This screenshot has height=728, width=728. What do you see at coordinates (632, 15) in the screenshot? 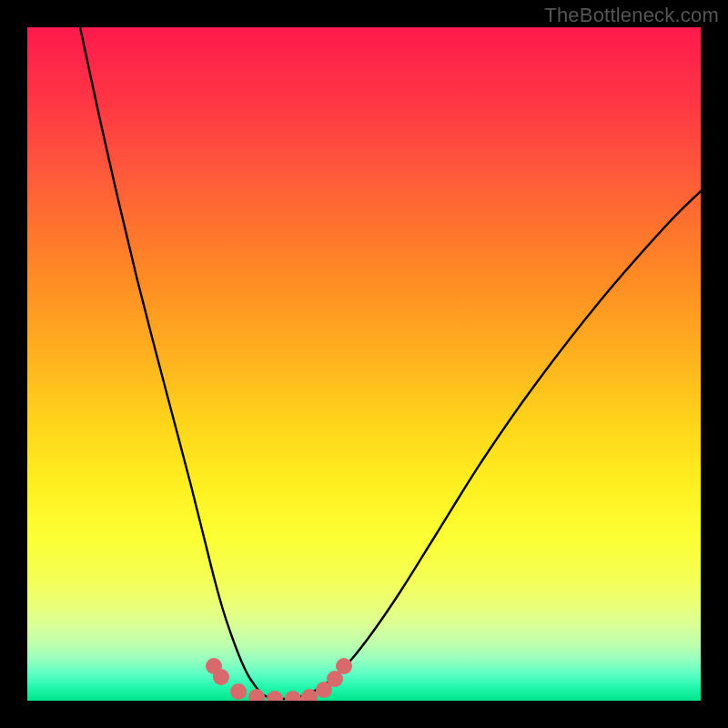
I see `watermark-text: TheBottleneck.com` at bounding box center [632, 15].